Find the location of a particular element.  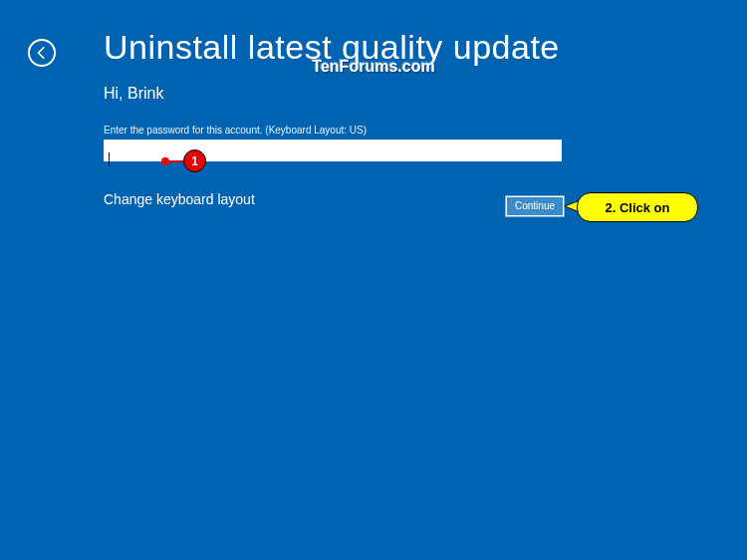

change-keyboard-layout-link: Change keyboard layout is located at coordinates (333, 199).